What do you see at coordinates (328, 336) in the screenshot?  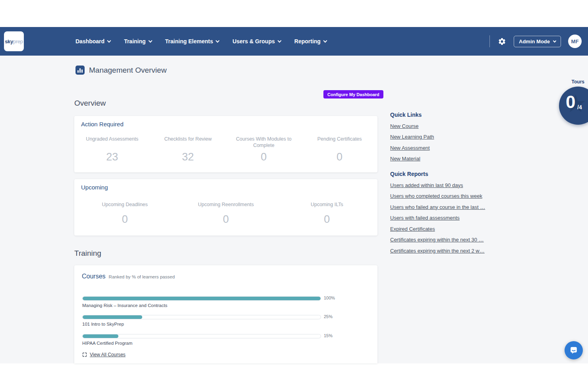 I see `bar-percent: 15%` at bounding box center [328, 336].